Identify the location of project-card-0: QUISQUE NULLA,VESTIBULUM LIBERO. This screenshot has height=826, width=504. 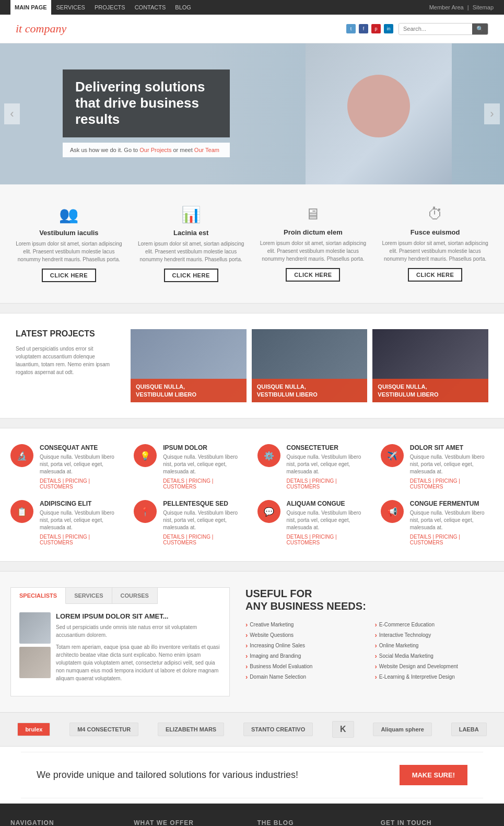
(189, 366).